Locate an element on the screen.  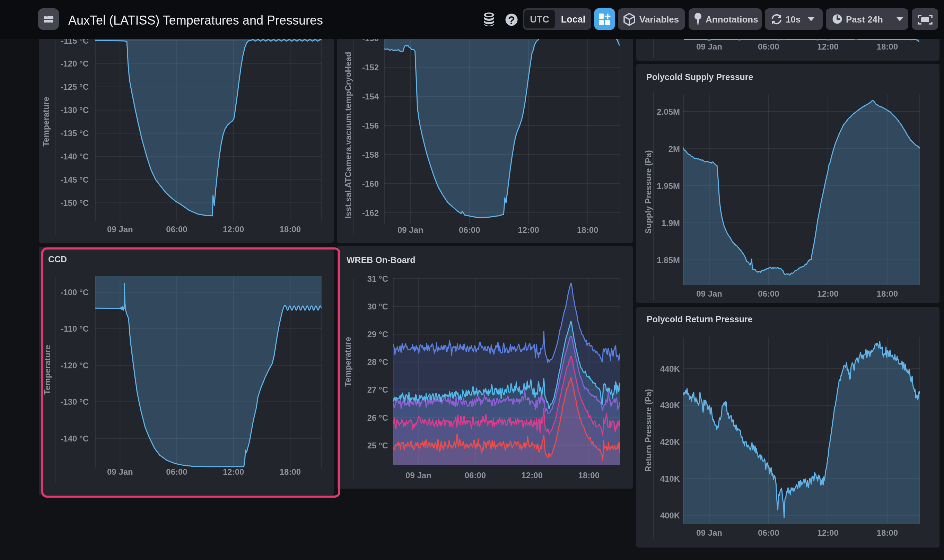
svg-text: -145 °C is located at coordinates (75, 180).